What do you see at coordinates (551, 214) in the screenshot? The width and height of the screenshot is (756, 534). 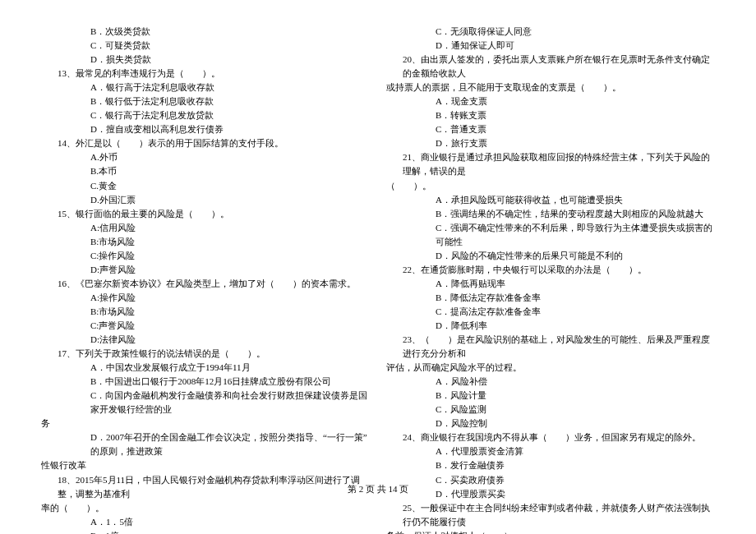 I see `text-line: B．强调结果的不确定性，结果的变动程度越大则相应的风险就越大` at bounding box center [551, 214].